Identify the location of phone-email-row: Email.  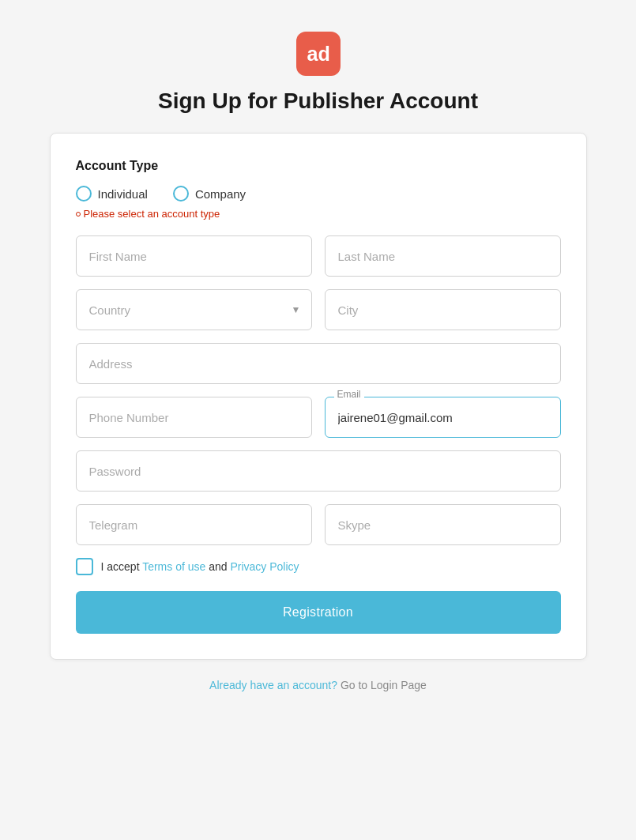
(318, 417).